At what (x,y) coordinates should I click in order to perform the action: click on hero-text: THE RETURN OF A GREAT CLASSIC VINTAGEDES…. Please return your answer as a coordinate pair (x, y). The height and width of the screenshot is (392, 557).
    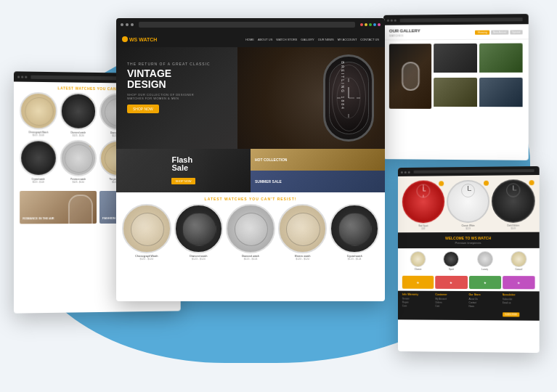
    Looking at the image, I should click on (168, 87).